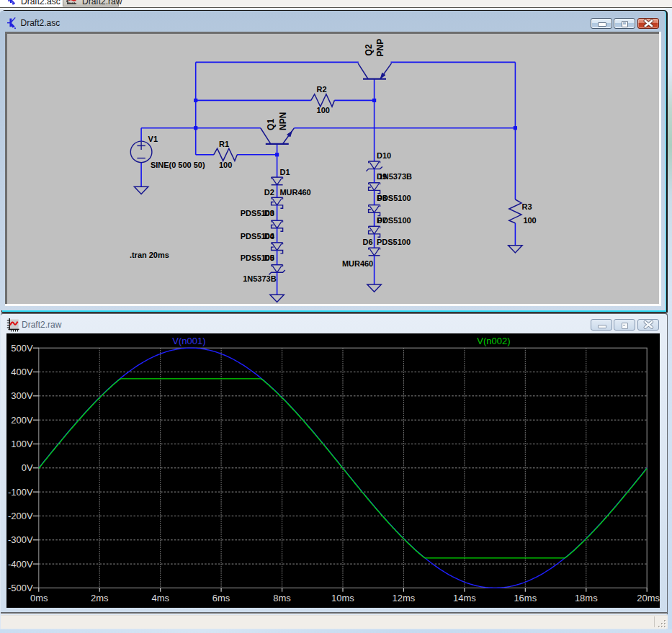 The height and width of the screenshot is (633, 672). Describe the element at coordinates (525, 598) in the screenshot. I see `svg-text: 16ms` at that location.